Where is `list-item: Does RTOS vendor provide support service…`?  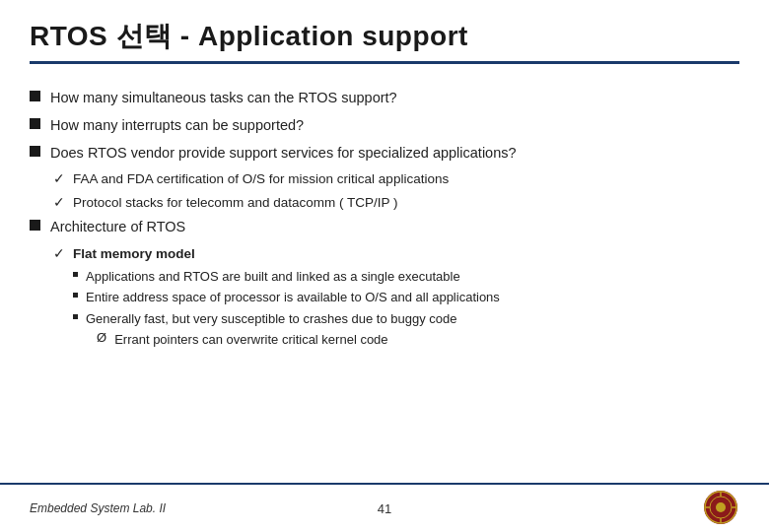
list-item: Does RTOS vendor provide support service… is located at coordinates (384, 154).